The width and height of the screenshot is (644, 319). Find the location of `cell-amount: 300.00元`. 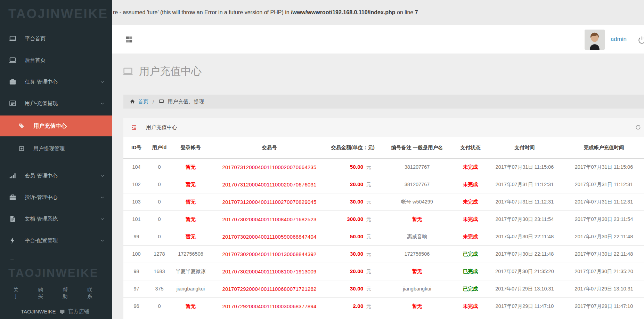

cell-amount: 300.00元 is located at coordinates (353, 219).